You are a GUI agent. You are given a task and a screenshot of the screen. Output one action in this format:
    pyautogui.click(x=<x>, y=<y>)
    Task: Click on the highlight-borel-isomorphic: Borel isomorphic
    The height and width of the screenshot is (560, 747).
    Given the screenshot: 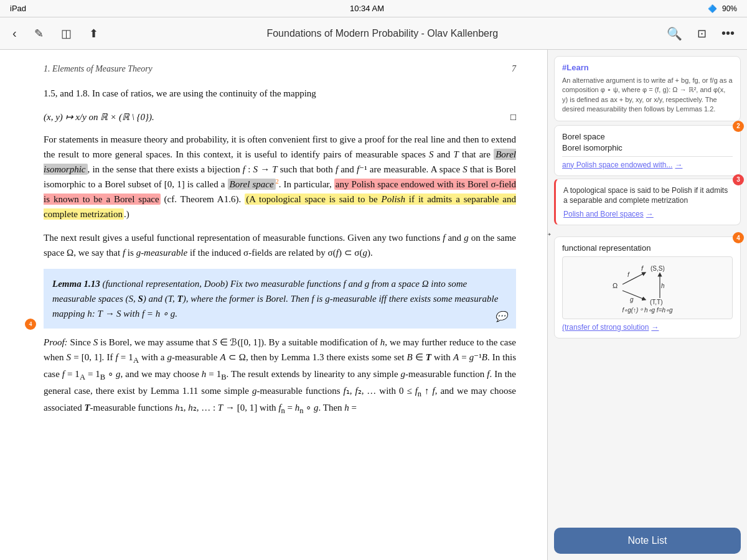 What is the action you would take?
    pyautogui.click(x=280, y=162)
    